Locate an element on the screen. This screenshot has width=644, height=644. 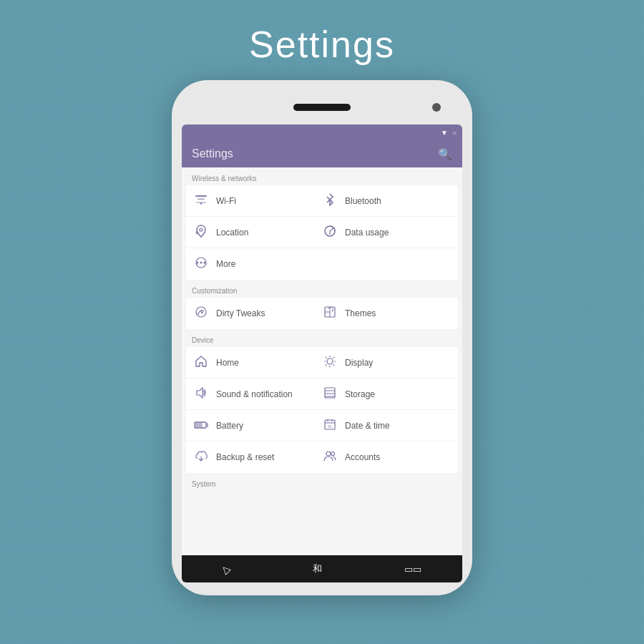
bluetooth-label: Bluetooth is located at coordinates (364, 201).